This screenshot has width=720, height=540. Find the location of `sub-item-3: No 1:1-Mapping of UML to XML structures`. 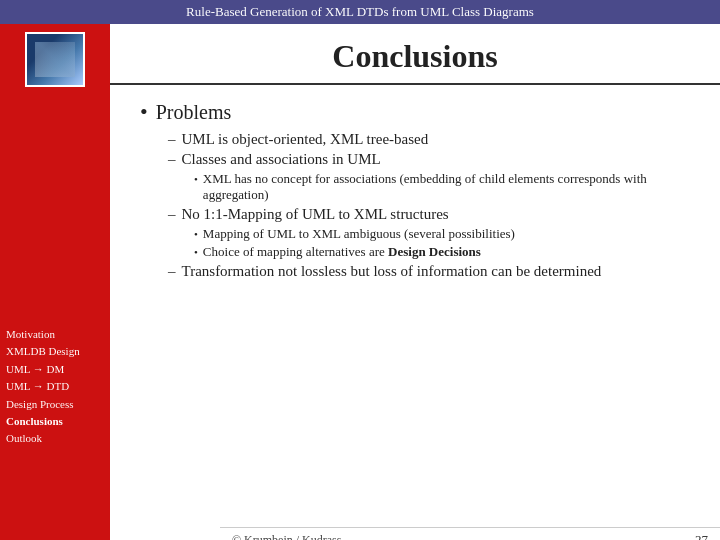

sub-item-3: No 1:1-Mapping of UML to XML structures is located at coordinates (429, 214).